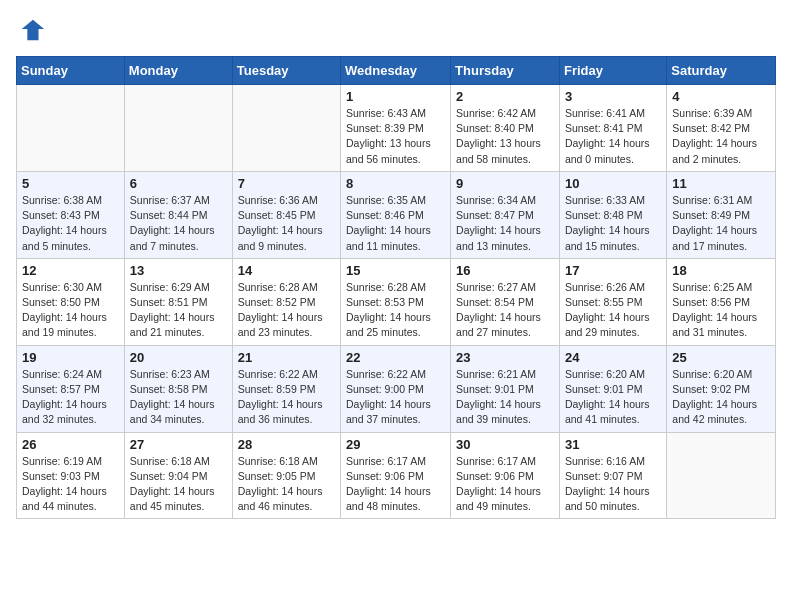 This screenshot has width=792, height=612. Describe the element at coordinates (613, 224) in the screenshot. I see `day-info: Sunrise: 6:33 AM Sunset: 8:48 PM Dayligh…` at that location.